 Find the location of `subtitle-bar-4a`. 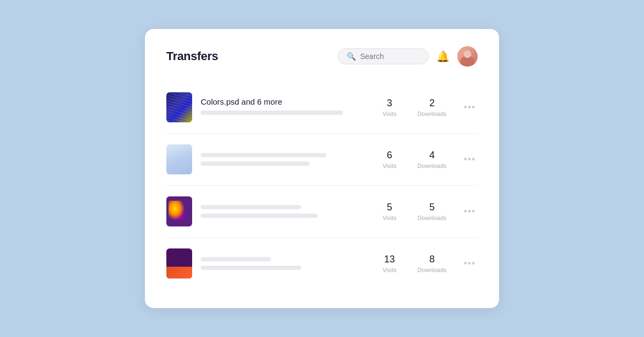

subtitle-bar-4a is located at coordinates (236, 259).